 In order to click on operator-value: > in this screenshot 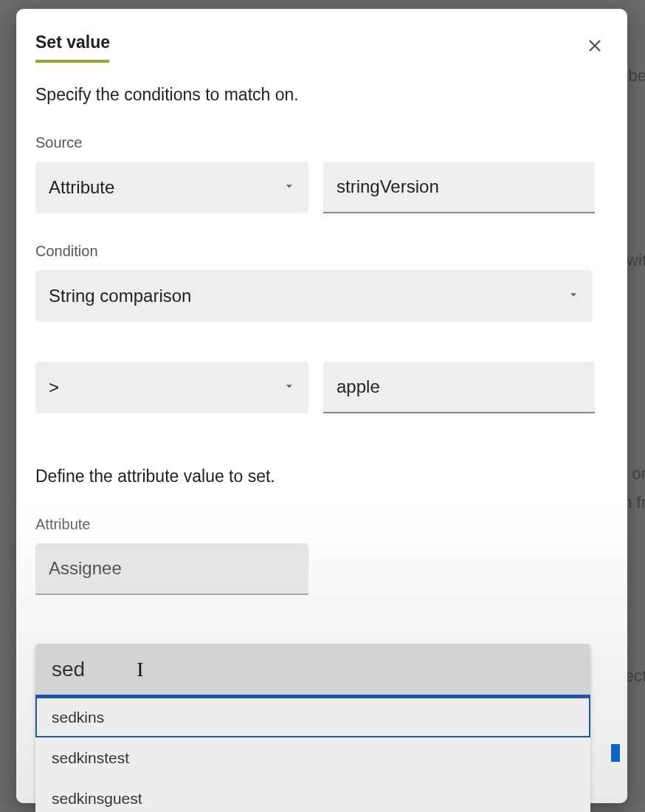, I will do `click(54, 388)`.